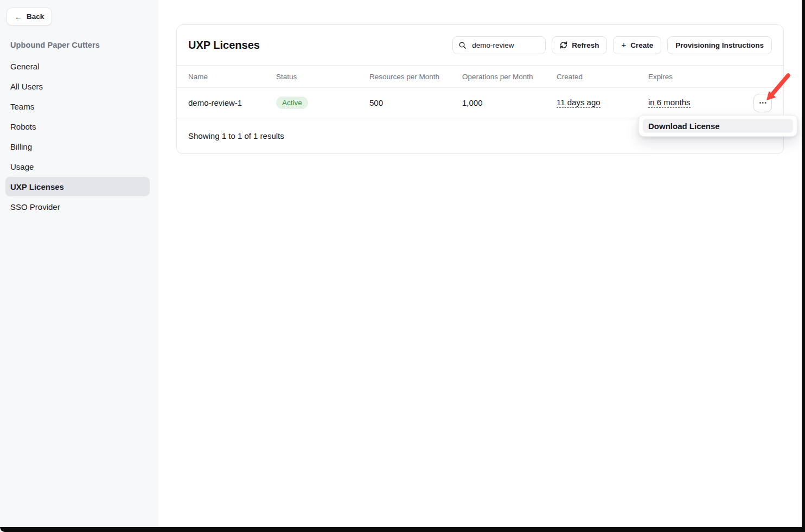 The image size is (805, 532). What do you see at coordinates (78, 106) in the screenshot?
I see `sidebar-item-teams: Teams` at bounding box center [78, 106].